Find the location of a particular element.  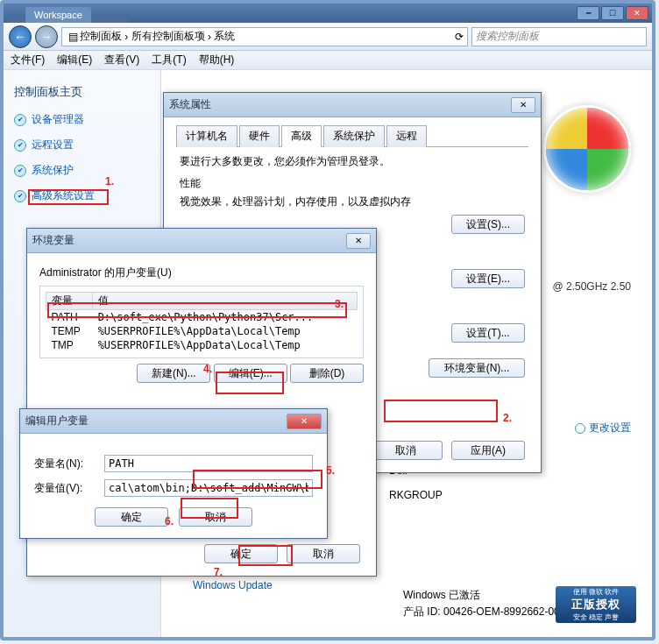

cpu-info: @ 2.50GHz 2.50 is located at coordinates (592, 287).